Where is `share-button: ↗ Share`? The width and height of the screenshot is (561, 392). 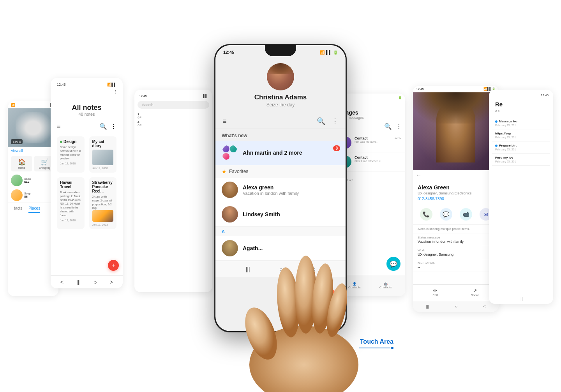 share-button: ↗ Share is located at coordinates (475, 292).